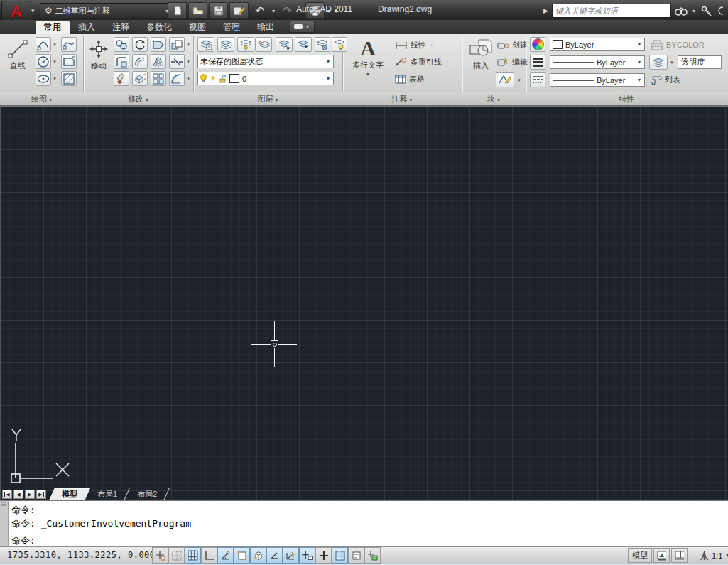 This screenshot has height=565, width=728. Describe the element at coordinates (612, 11) in the screenshot. I see `search-input` at that location.